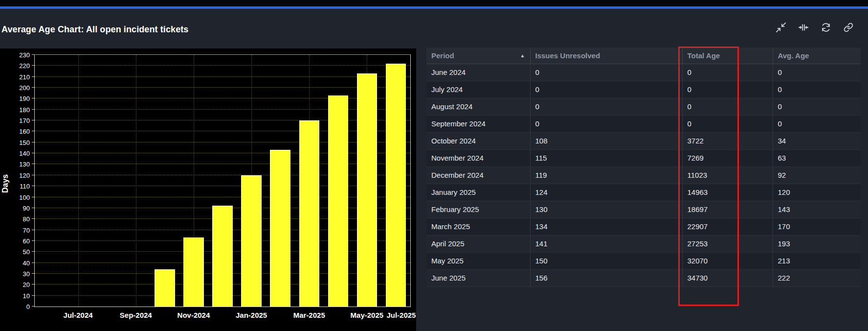 The image size is (868, 331). Describe the element at coordinates (5, 184) in the screenshot. I see `y-axis-title: Days` at that location.